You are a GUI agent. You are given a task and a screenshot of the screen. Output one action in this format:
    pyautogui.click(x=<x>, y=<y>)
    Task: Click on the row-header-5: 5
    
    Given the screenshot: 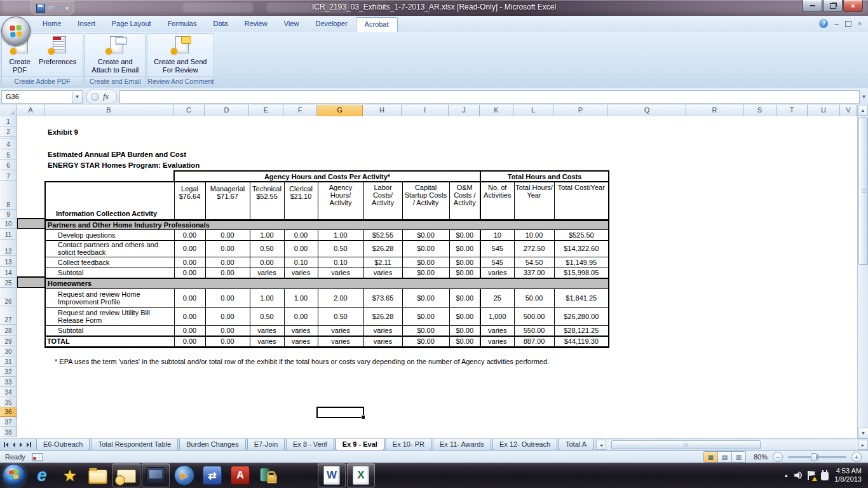 What is the action you would take?
    pyautogui.click(x=9, y=155)
    